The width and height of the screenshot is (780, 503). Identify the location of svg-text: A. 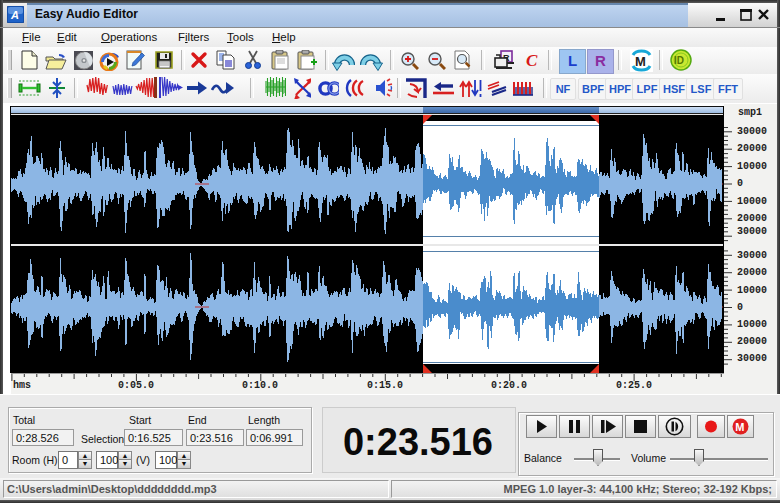
(14, 15).